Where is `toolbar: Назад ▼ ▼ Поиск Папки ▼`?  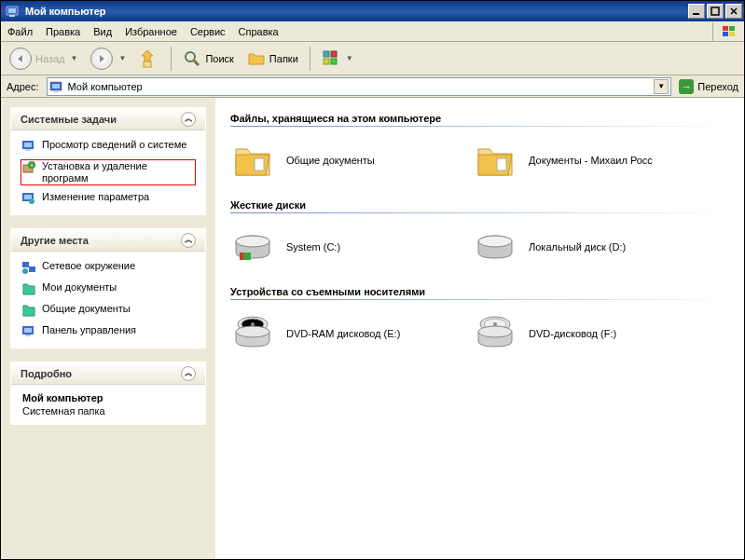 toolbar: Назад ▼ ▼ Поиск Папки ▼ is located at coordinates (373, 59).